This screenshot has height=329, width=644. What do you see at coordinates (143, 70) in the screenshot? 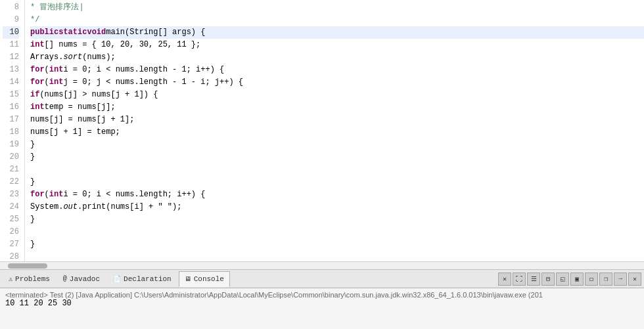
I see `code-token: i = 0; i < nums.length - 1; i++) {` at bounding box center [143, 70].